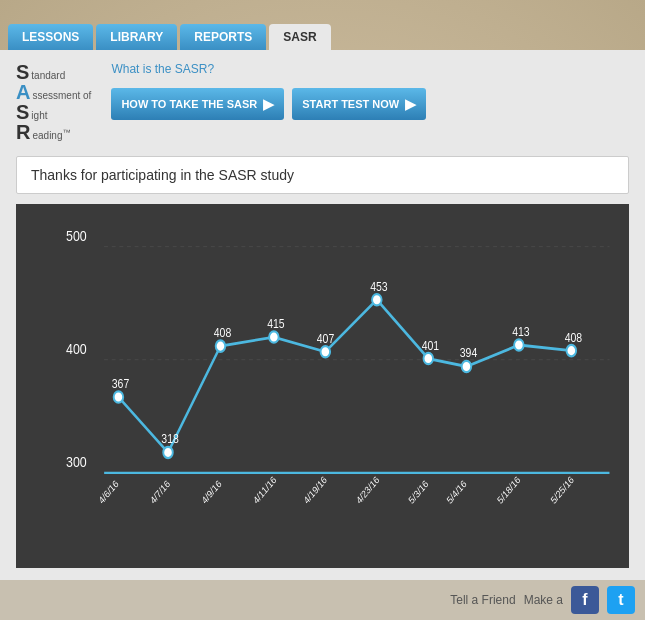 Image resolution: width=645 pixels, height=620 pixels. What do you see at coordinates (268, 91) in the screenshot?
I see `sasr-actions: What is the SASR? HOW TO TAKE THE SASR ▶…` at bounding box center [268, 91].